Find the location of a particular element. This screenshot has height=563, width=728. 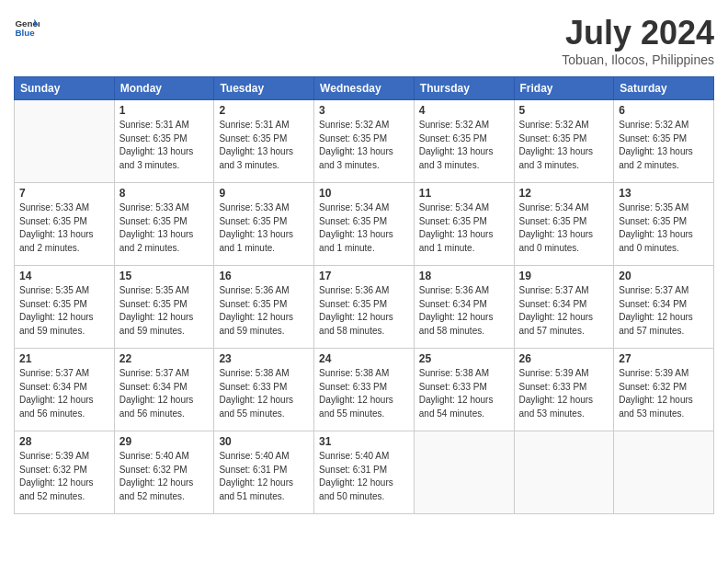

day-info: Sunrise: 5:40 AMSunset: 6:32 PMDaylight:… is located at coordinates (165, 477).